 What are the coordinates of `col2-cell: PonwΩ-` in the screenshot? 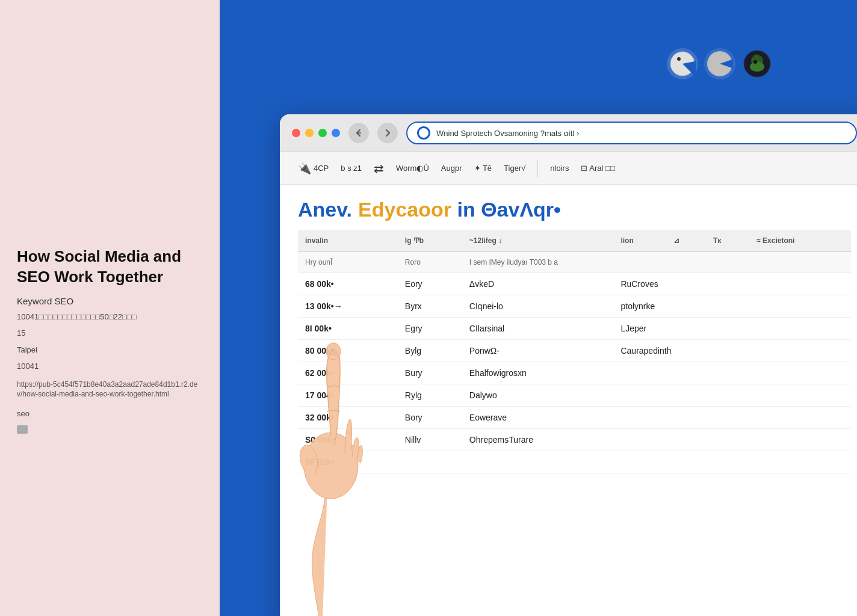 It's located at (538, 351).